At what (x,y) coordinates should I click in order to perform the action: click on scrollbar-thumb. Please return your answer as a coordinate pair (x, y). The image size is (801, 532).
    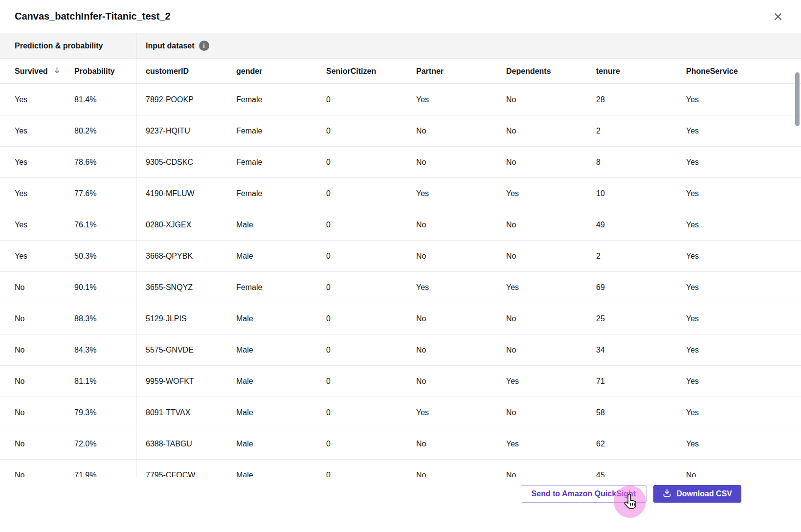
    Looking at the image, I should click on (797, 99).